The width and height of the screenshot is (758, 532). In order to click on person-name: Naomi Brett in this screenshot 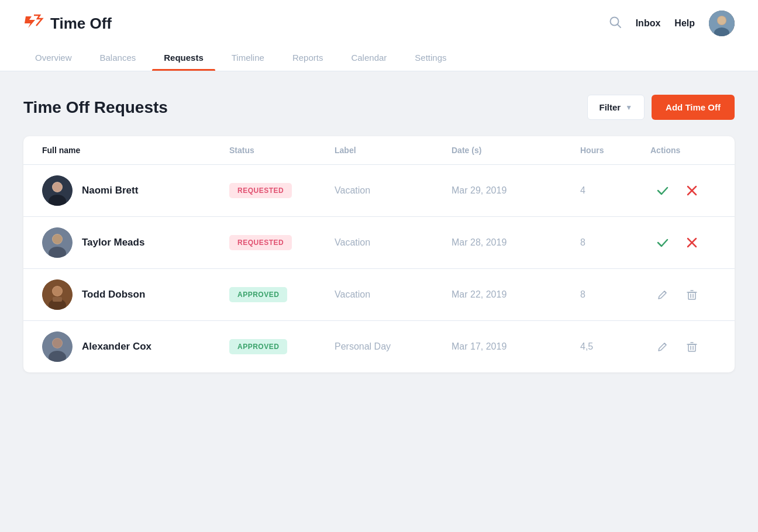, I will do `click(110, 191)`.